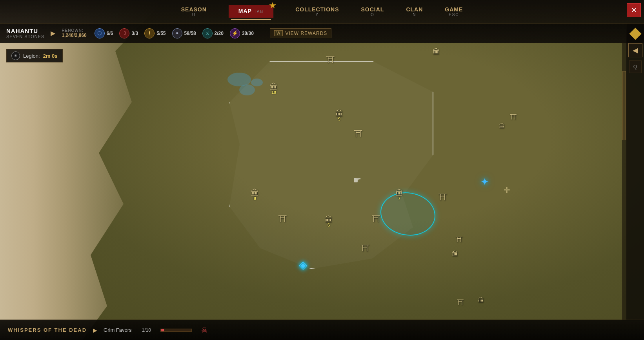  What do you see at coordinates (265, 33) in the screenshot?
I see `divider` at bounding box center [265, 33].